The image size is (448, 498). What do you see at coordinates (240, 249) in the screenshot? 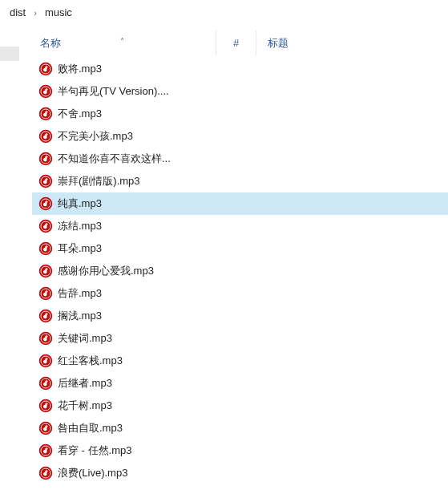
I see `file-row: 耳朵.mp3` at bounding box center [240, 249].